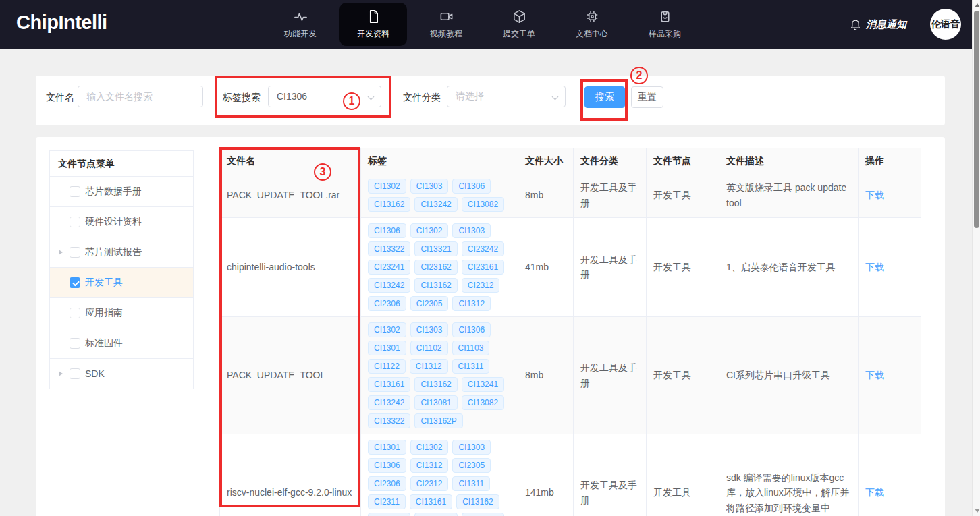  What do you see at coordinates (440, 475) in the screenshot?
I see `tags-cell: CI1301CI1302CI1303CI1306CI1312CI2305CI23…` at bounding box center [440, 475].